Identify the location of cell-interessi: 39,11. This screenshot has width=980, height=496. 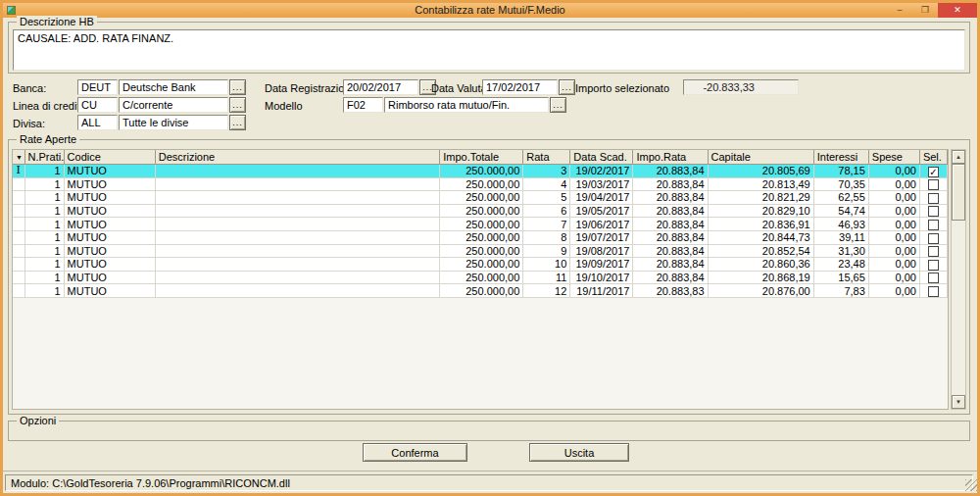
(841, 237).